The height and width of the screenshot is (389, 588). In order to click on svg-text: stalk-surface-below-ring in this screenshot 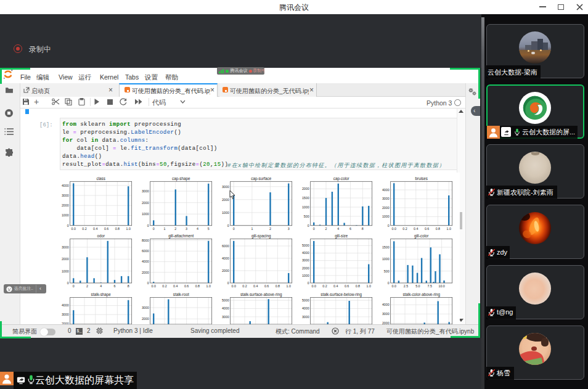, I will do `click(341, 295)`.